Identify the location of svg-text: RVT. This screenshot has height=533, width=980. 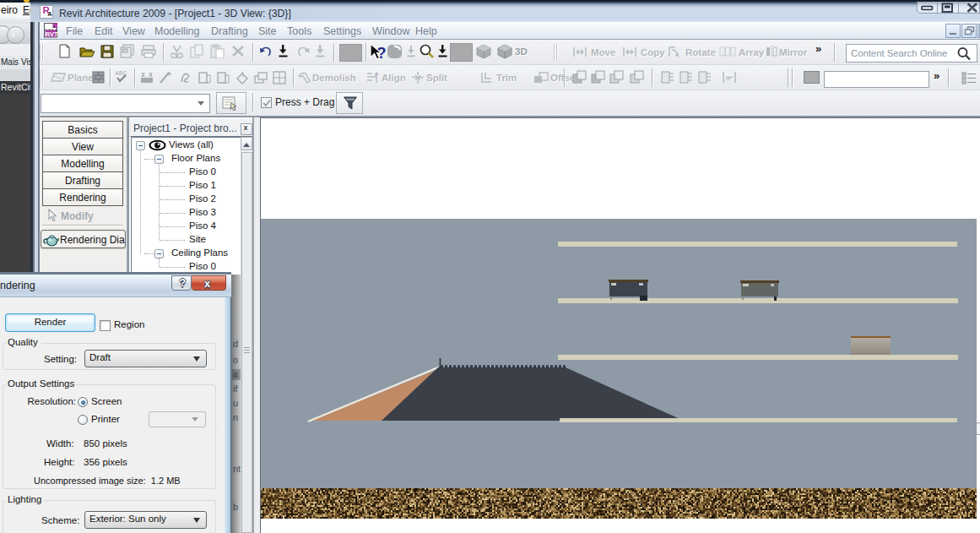
(52, 34).